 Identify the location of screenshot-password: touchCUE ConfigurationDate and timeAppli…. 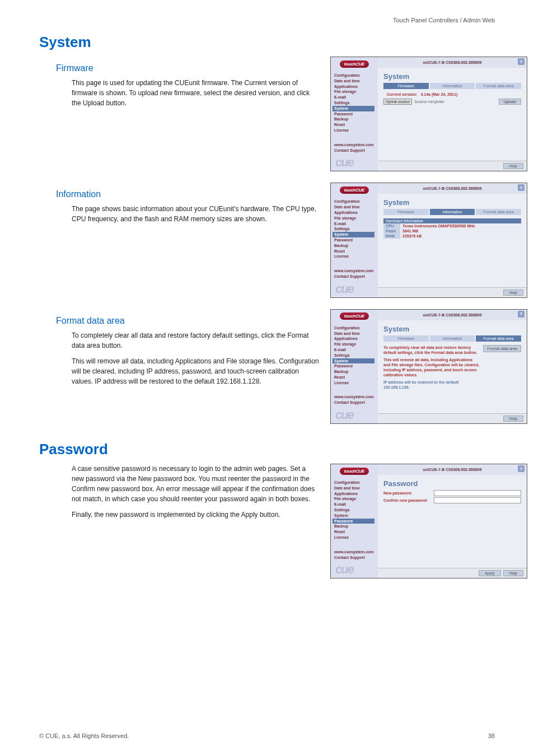
(429, 521).